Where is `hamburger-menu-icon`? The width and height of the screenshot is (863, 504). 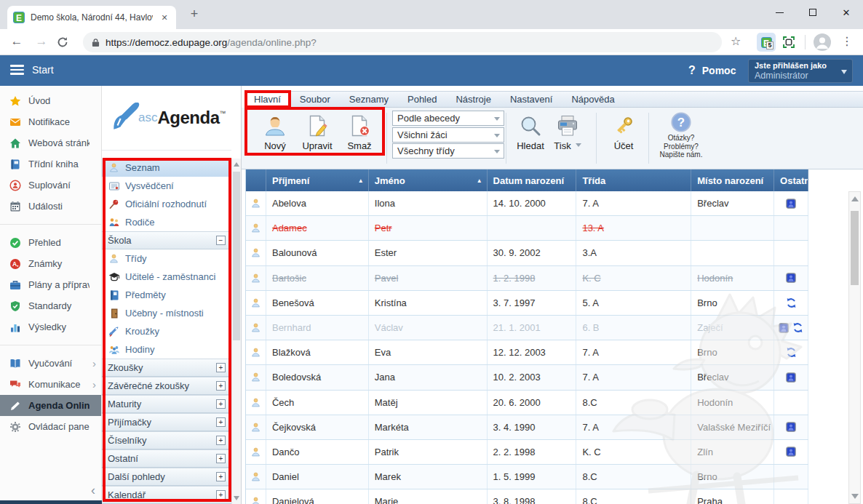 hamburger-menu-icon is located at coordinates (17, 71).